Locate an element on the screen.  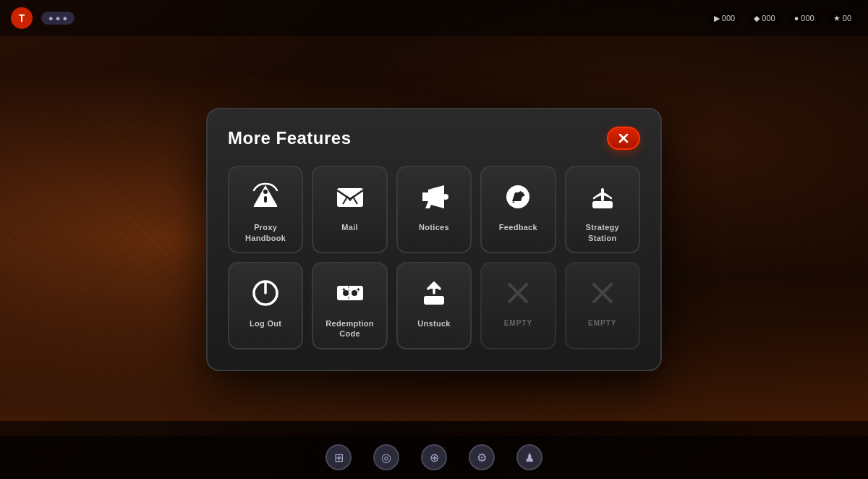
feature-mail: Mail is located at coordinates (349, 210).